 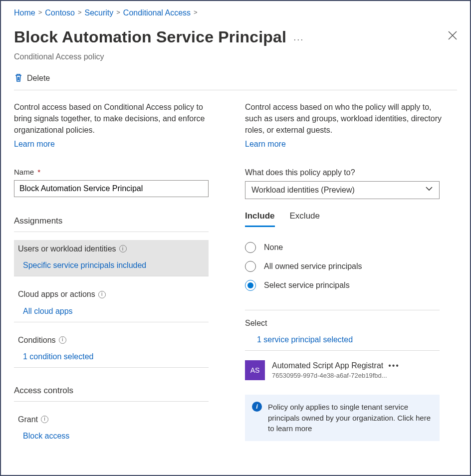 What do you see at coordinates (303, 190) in the screenshot?
I see `apply-to-value: Workload identities (Preview)` at bounding box center [303, 190].